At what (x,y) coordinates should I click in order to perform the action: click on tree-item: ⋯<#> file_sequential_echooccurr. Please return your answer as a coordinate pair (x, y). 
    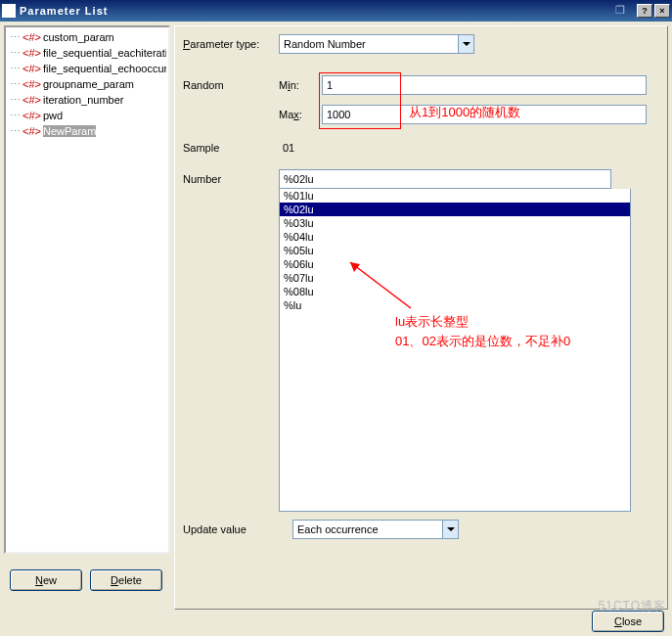
    Looking at the image, I should click on (87, 68).